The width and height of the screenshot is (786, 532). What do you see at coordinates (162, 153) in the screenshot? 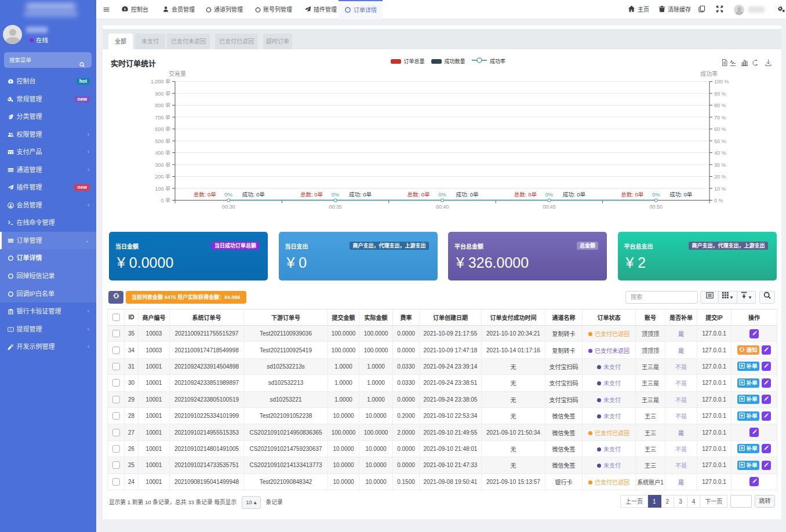
I see `svg-text: 400 单` at bounding box center [162, 153].